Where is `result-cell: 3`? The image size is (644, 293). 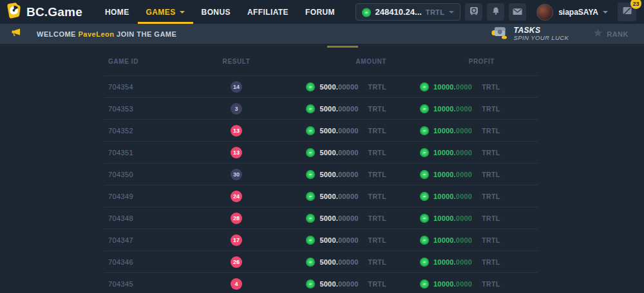 result-cell: 3 is located at coordinates (236, 109).